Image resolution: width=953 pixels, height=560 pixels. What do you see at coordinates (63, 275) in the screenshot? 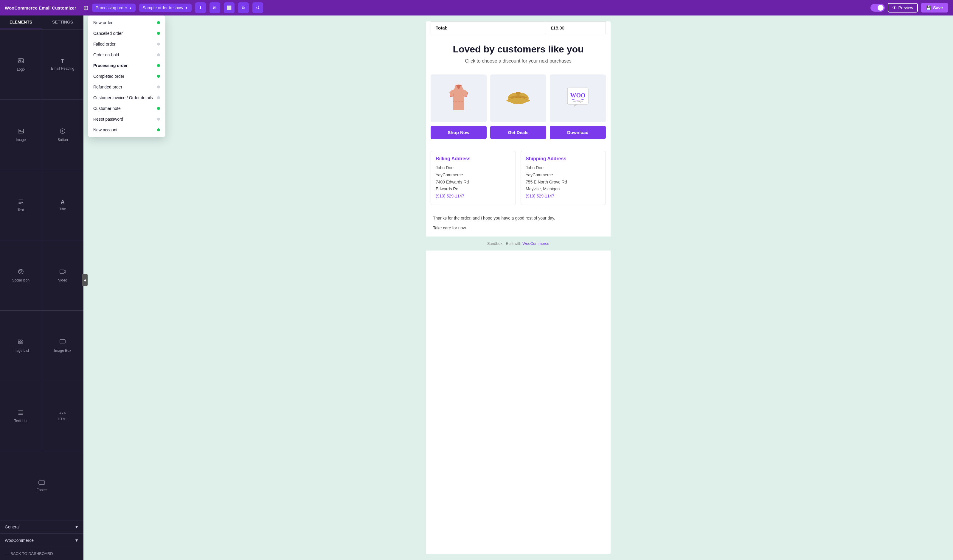
I see `element-video: Video` at bounding box center [63, 275].